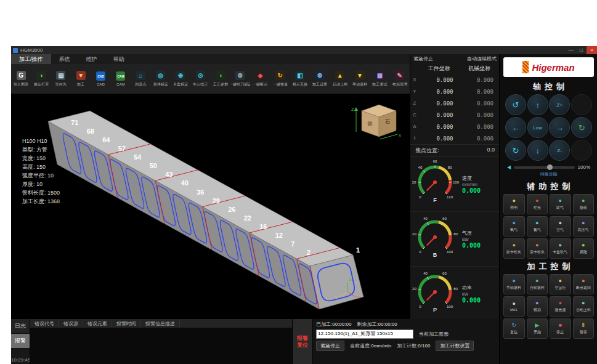 The height and width of the screenshot is (364, 597). Describe the element at coordinates (516, 105) in the screenshot. I see `axis-button-rotate-ccw: ↺` at that location.